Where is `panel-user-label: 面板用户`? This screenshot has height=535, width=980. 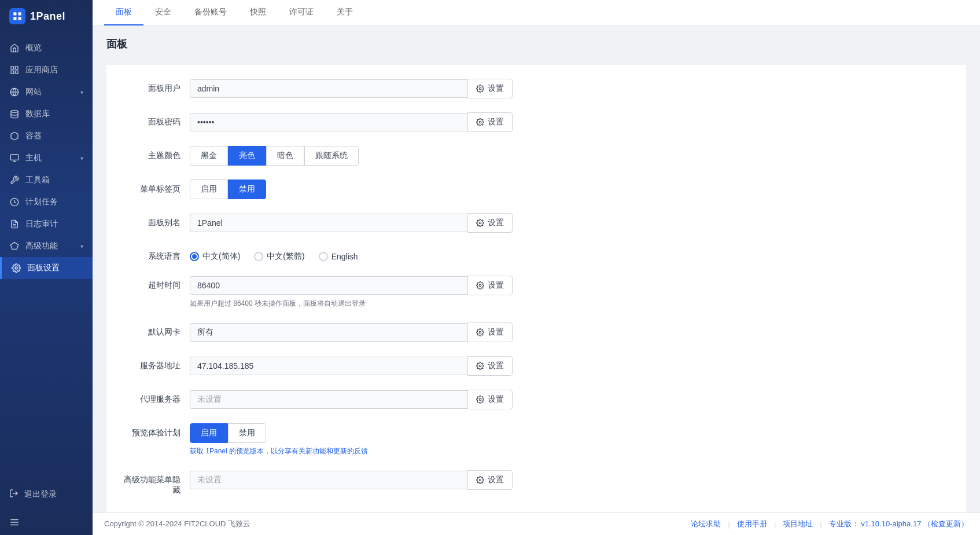 panel-user-label: 面板用户 is located at coordinates (155, 86).